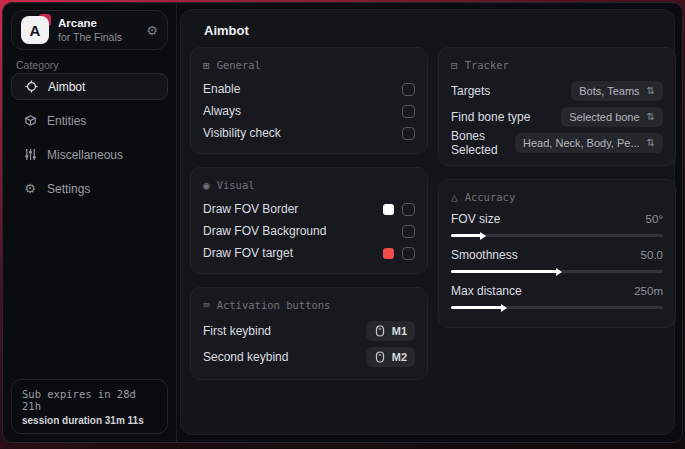  Describe the element at coordinates (90, 38) in the screenshot. I see `app-subtitle: for The Finals` at that location.